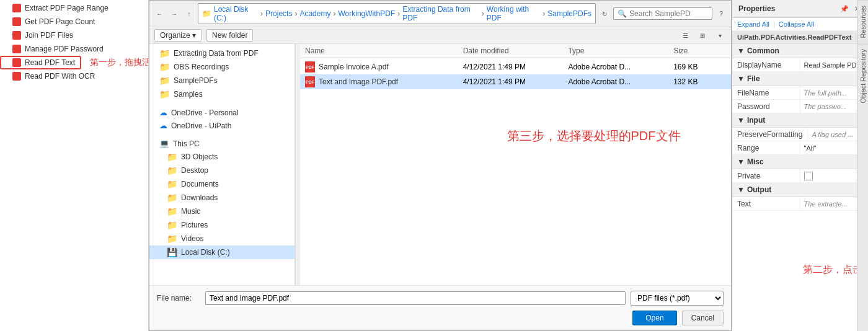 The height and width of the screenshot is (331, 868). Describe the element at coordinates (759, 190) in the screenshot. I see `section-label: Output` at that location.